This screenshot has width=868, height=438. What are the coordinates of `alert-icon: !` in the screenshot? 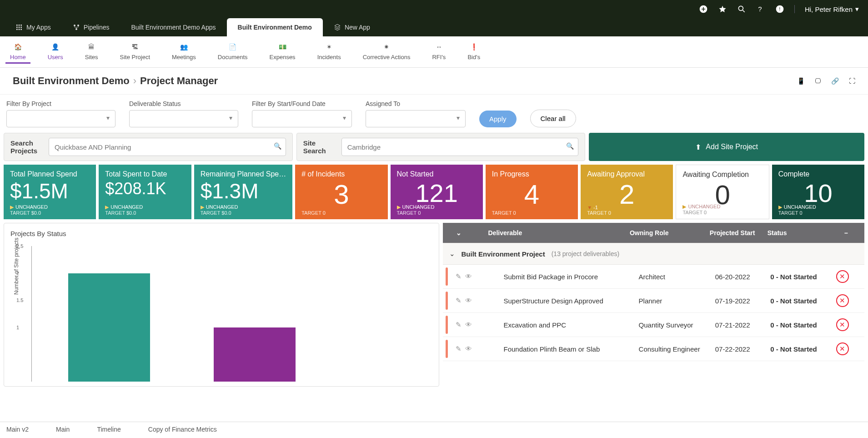 It's located at (780, 9).